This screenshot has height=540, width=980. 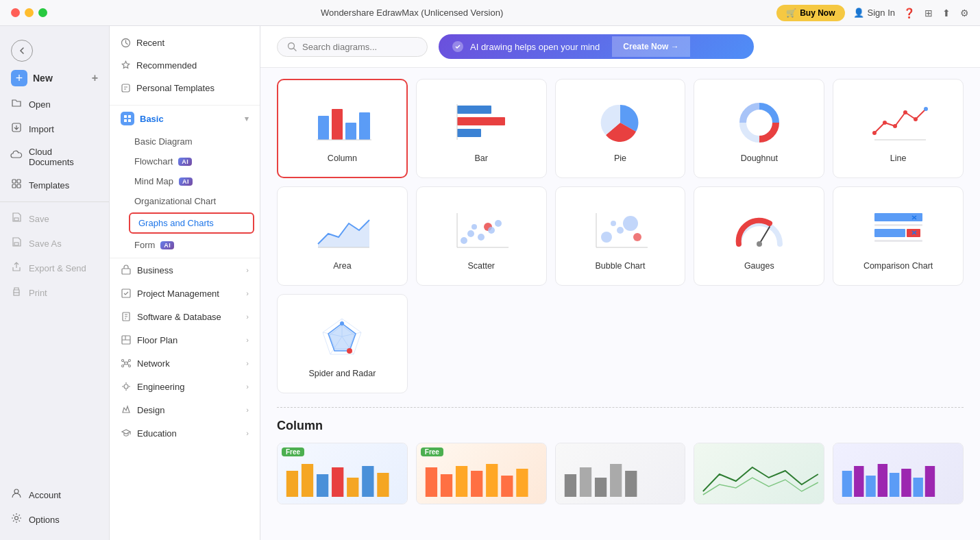 What do you see at coordinates (55, 185) in the screenshot?
I see `templates-item: Templates` at bounding box center [55, 185].